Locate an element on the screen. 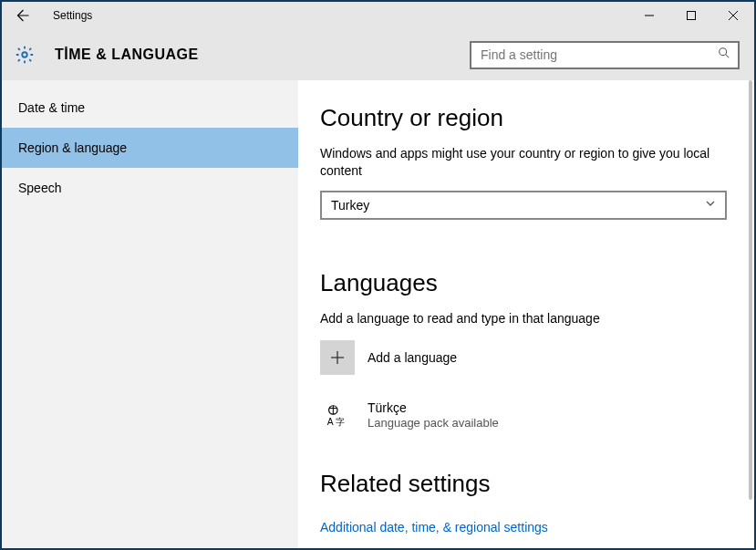 The image size is (756, 550). language-name: Türkçe is located at coordinates (433, 408).